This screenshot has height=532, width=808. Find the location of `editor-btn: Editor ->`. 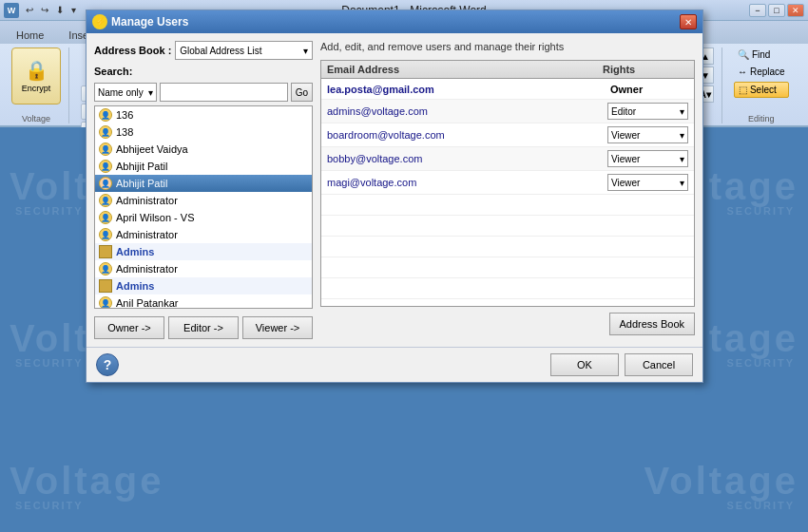

editor-btn: Editor -> is located at coordinates (203, 328).